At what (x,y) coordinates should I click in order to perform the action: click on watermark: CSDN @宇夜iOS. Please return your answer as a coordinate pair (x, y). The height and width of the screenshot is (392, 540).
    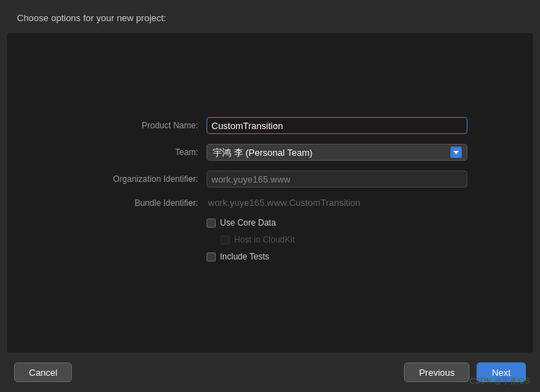
    Looking at the image, I should click on (500, 381).